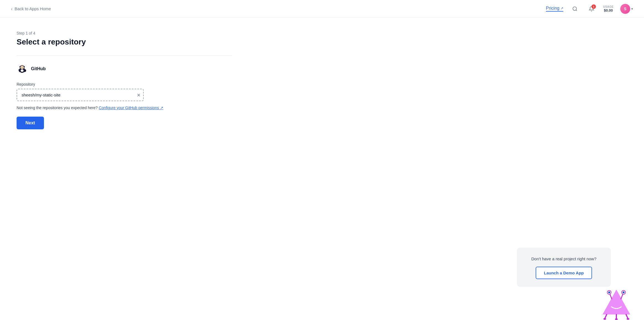 Image resolution: width=644 pixels, height=320 pixels. What do you see at coordinates (124, 55) in the screenshot?
I see `section-divider` at bounding box center [124, 55].